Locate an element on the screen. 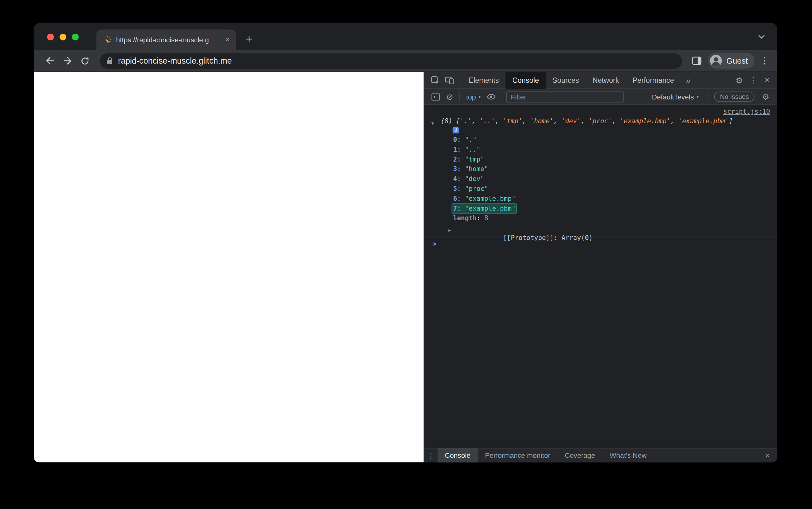 This screenshot has width=812, height=509. preview-string: '.' is located at coordinates (466, 121).